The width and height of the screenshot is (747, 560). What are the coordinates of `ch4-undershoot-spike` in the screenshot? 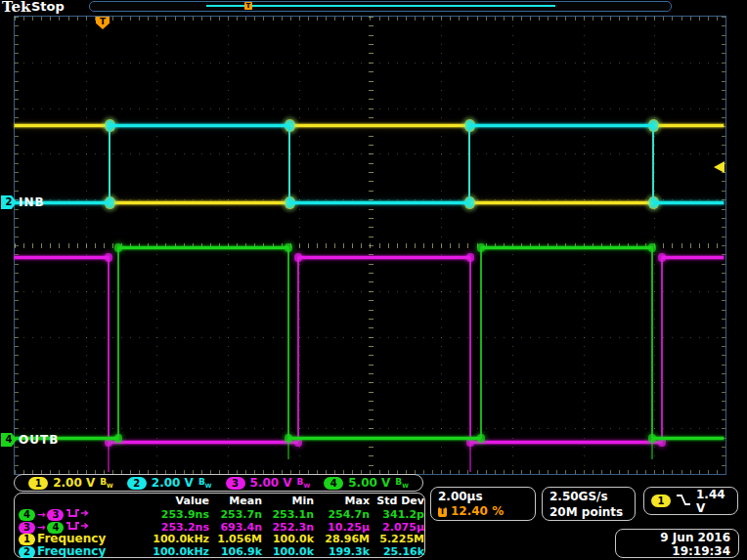 It's located at (288, 449).